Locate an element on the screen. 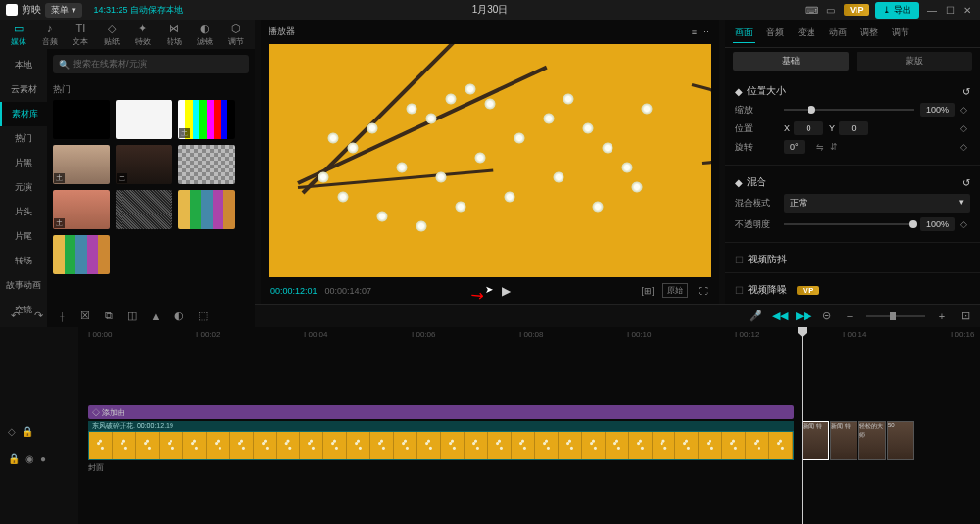 This screenshot has width=980, height=524. thumb-clips2 is located at coordinates (81, 255).